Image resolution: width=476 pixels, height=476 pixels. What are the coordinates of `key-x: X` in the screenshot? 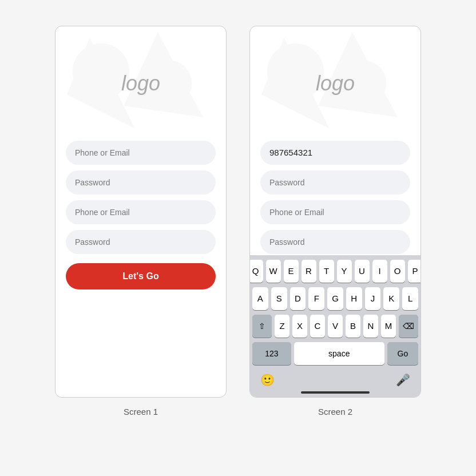 It's located at (300, 326).